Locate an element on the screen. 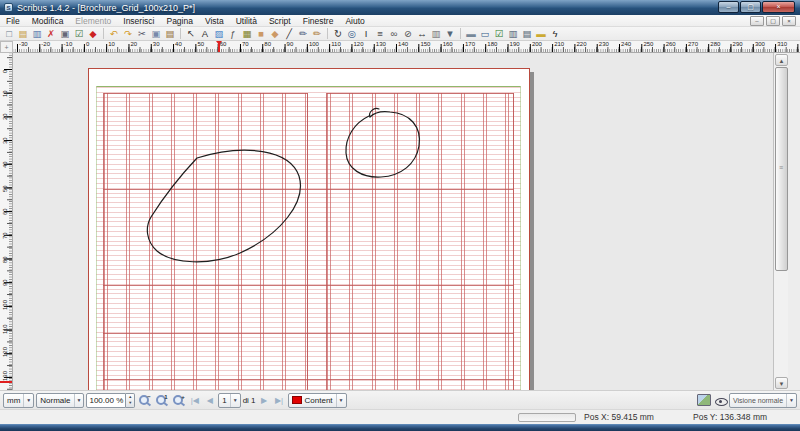 This screenshot has height=431, width=800. insert-render-frame-icon: ƒ is located at coordinates (233, 34).